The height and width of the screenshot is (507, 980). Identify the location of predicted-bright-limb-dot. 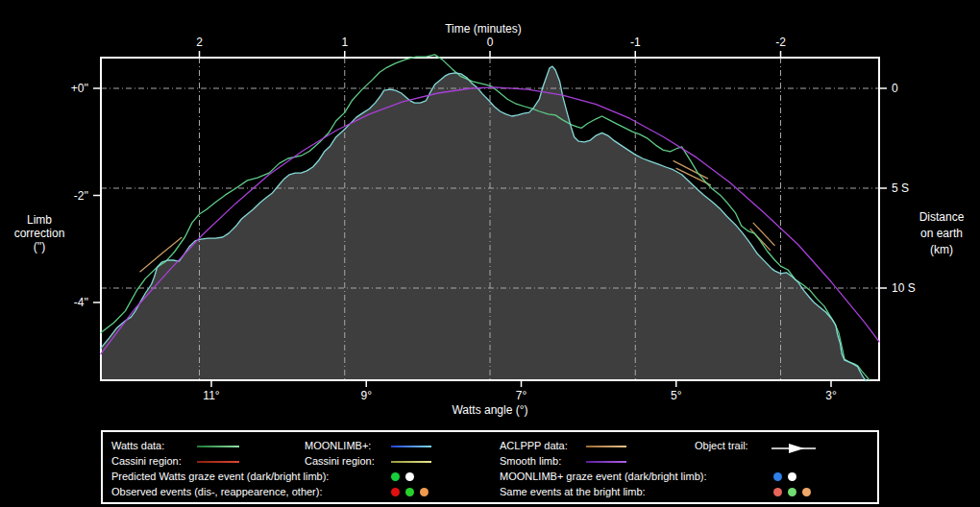
(409, 476).